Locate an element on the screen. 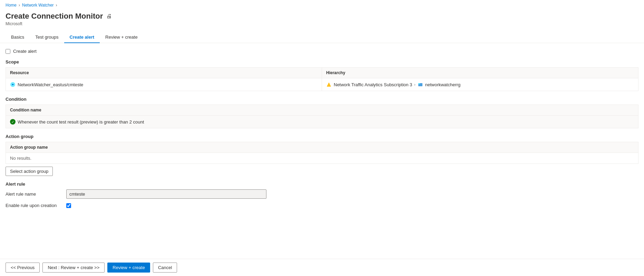 The height and width of the screenshot is (276, 644). print-icon: 🖨 is located at coordinates (109, 16).